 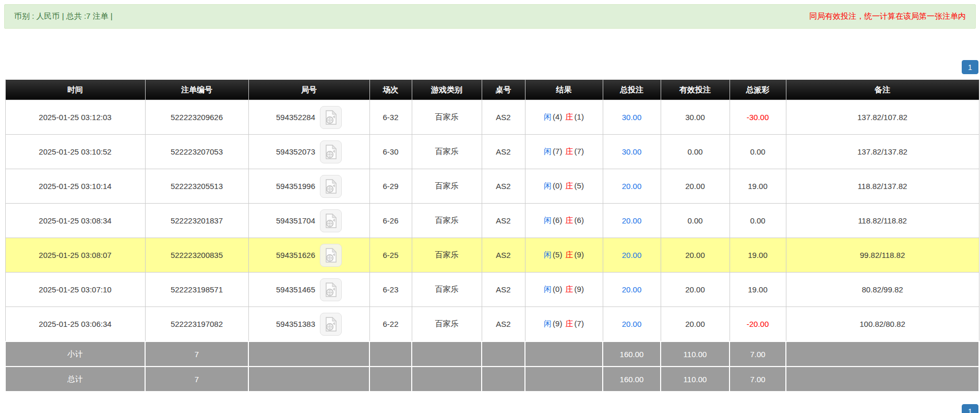 What do you see at coordinates (309, 186) in the screenshot?
I see `round-id-cell: 594351996` at bounding box center [309, 186].